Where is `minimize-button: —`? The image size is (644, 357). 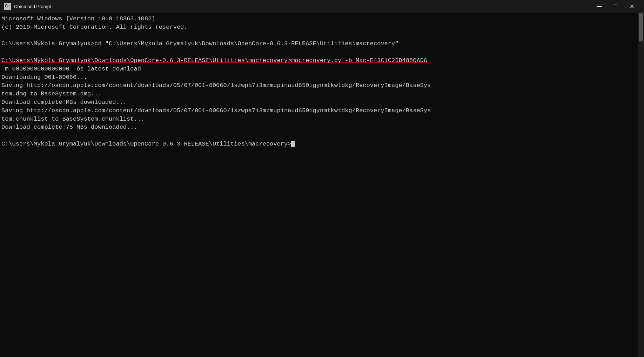
minimize-button: — is located at coordinates (599, 6).